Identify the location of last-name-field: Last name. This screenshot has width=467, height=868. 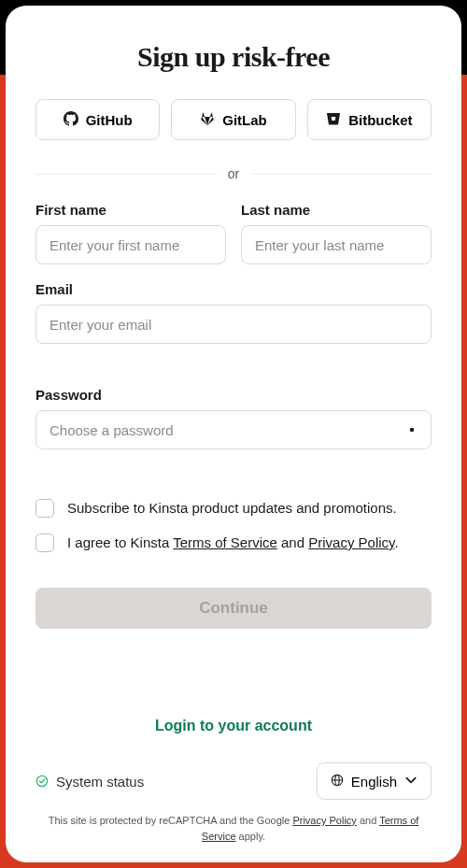
(336, 234).